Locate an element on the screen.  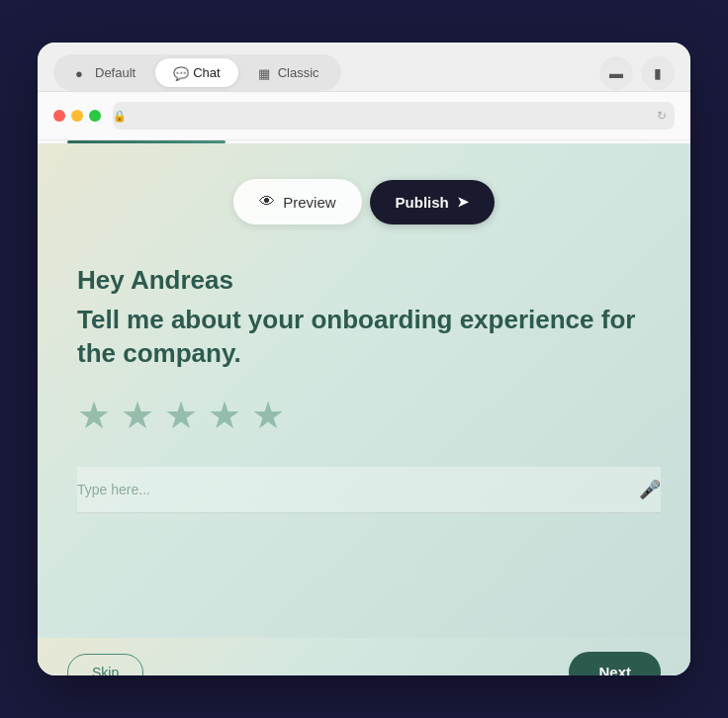
tab-default-label: Default is located at coordinates (115, 73).